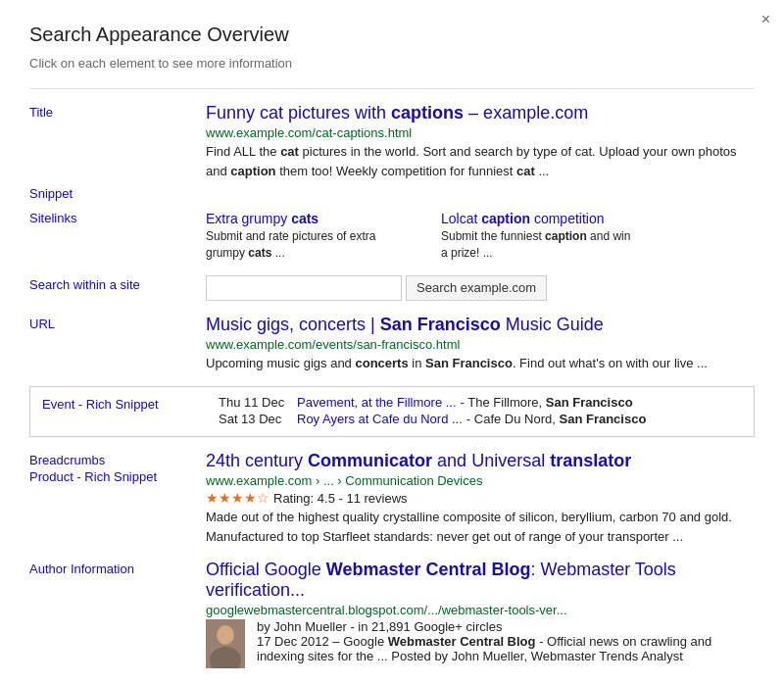  What do you see at coordinates (376, 402) in the screenshot?
I see `event-link-anchor-0: Pavement, at the Fillmore ...` at bounding box center [376, 402].